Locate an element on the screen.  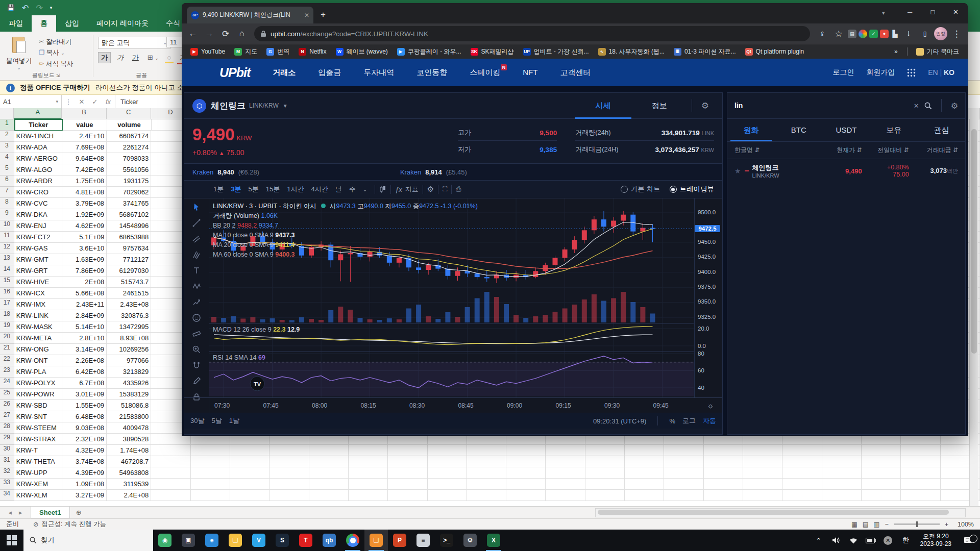
cell-Q31 is located at coordinates (684, 462).